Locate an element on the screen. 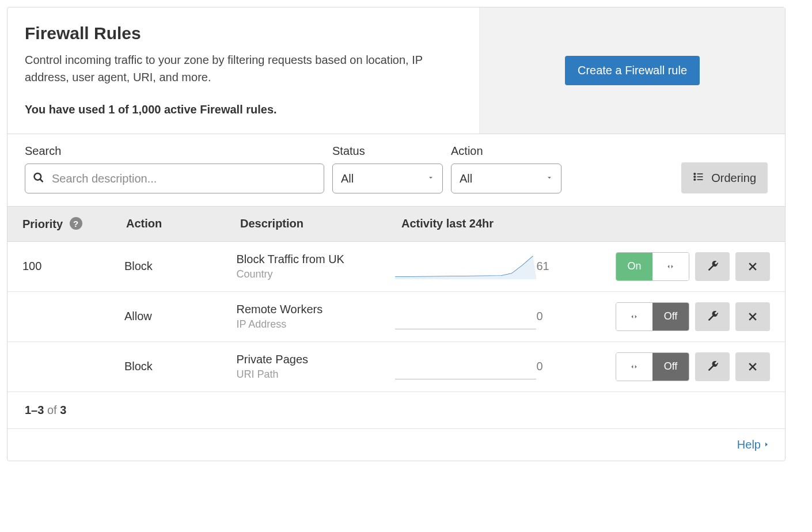  description-main: Private Pages is located at coordinates (316, 359).